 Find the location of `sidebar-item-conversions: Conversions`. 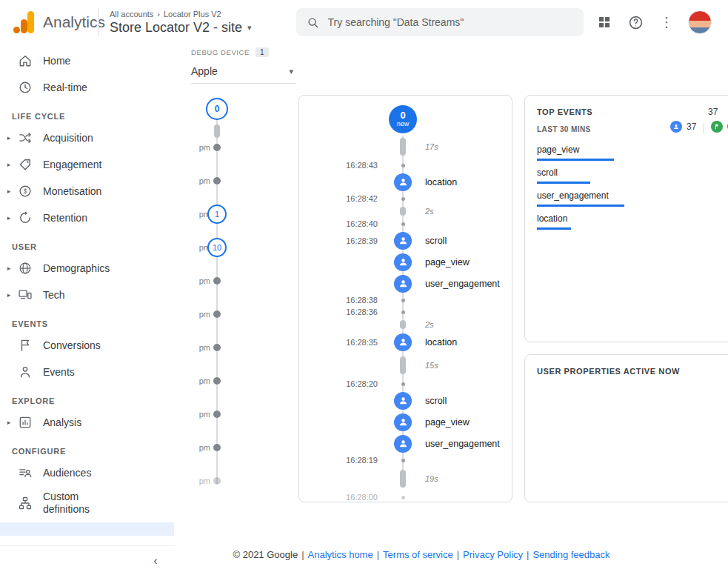

sidebar-item-conversions: Conversions is located at coordinates (87, 345).